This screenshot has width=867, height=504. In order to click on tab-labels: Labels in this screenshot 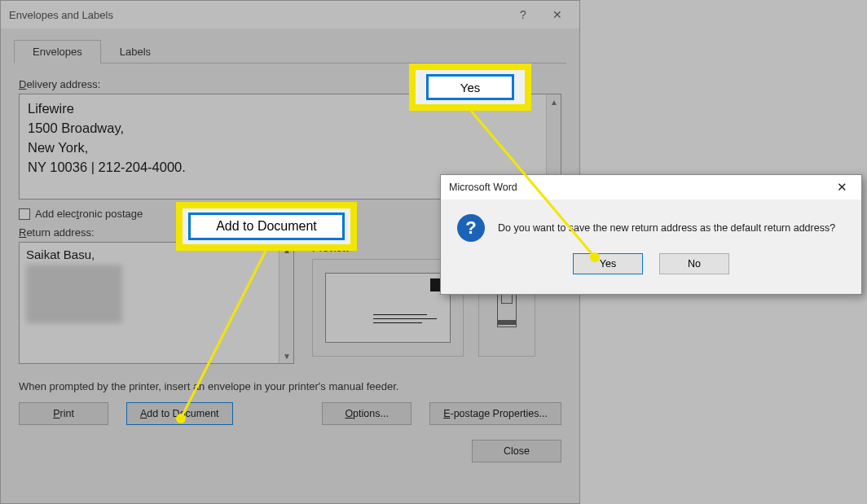, I will do `click(135, 52)`.